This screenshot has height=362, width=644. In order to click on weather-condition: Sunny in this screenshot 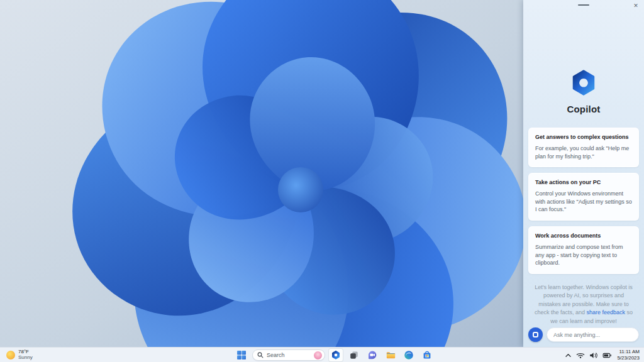, I will do `click(25, 358)`.